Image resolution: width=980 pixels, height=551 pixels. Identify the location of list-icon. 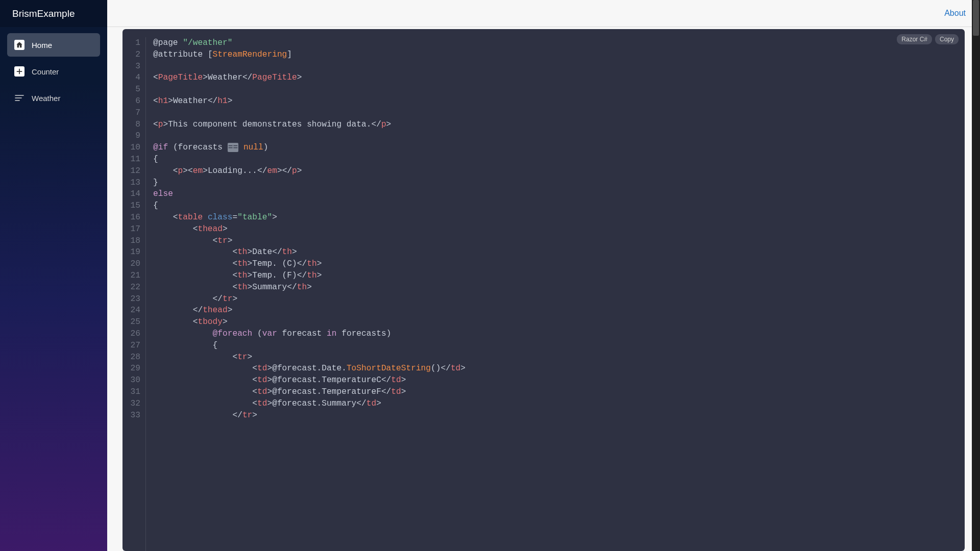
(19, 98).